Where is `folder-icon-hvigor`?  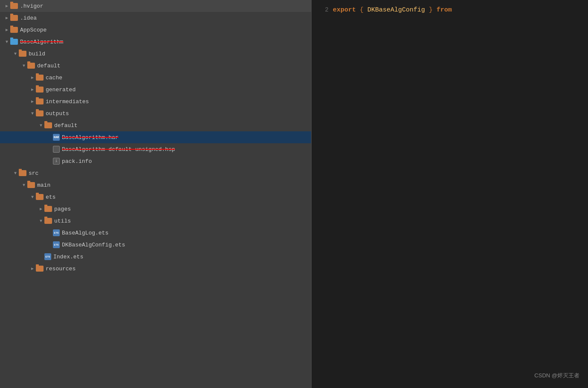
folder-icon-hvigor is located at coordinates (14, 6).